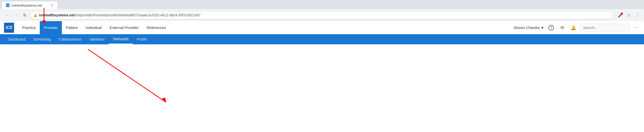 The width and height of the screenshot is (644, 132). What do you see at coordinates (551, 28) in the screenshot?
I see `help-icon: ?` at bounding box center [551, 28].